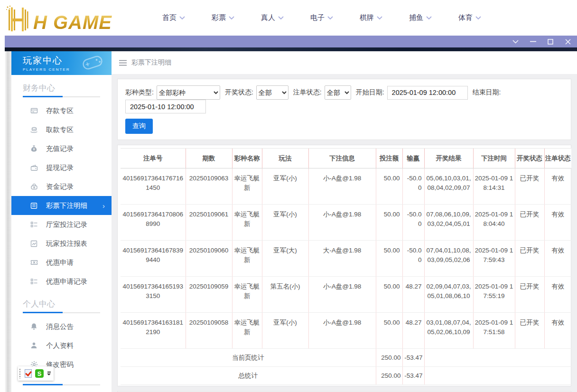 Image resolution: width=577 pixels, height=392 pixels. Describe the element at coordinates (209, 187) in the screenshot. I see `period-cell: 20250109063` at that location.